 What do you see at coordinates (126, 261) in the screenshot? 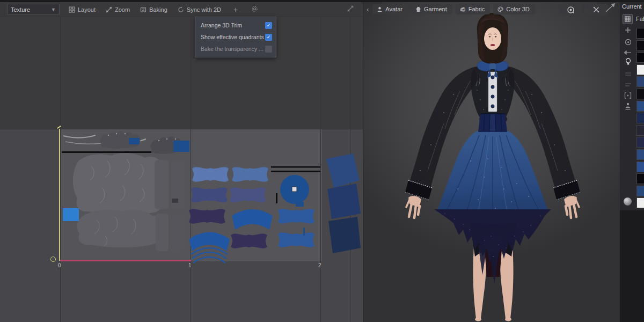
I see `uv-x-axis` at bounding box center [126, 261].